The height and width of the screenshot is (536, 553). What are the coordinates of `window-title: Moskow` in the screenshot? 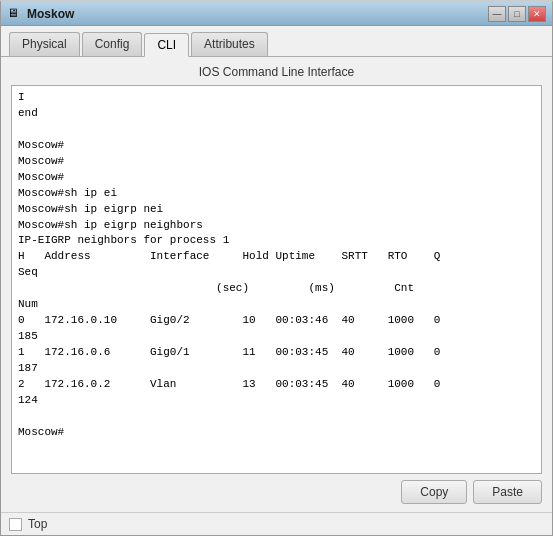 It's located at (50, 14).